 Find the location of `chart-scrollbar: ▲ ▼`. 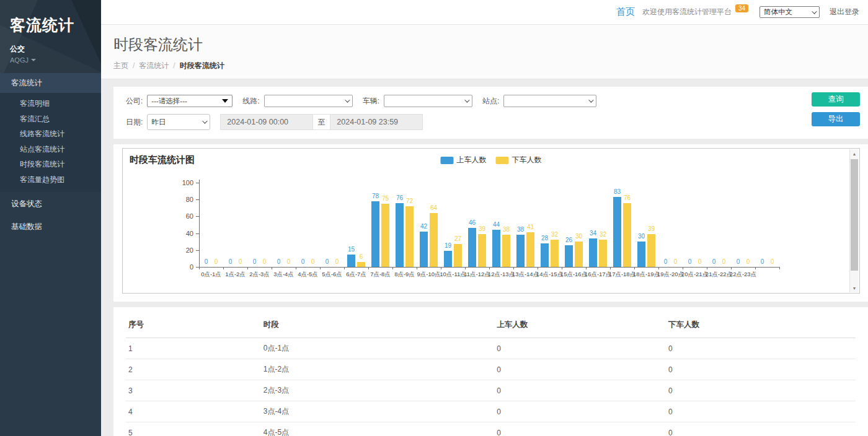

chart-scrollbar: ▲ ▼ is located at coordinates (854, 220).